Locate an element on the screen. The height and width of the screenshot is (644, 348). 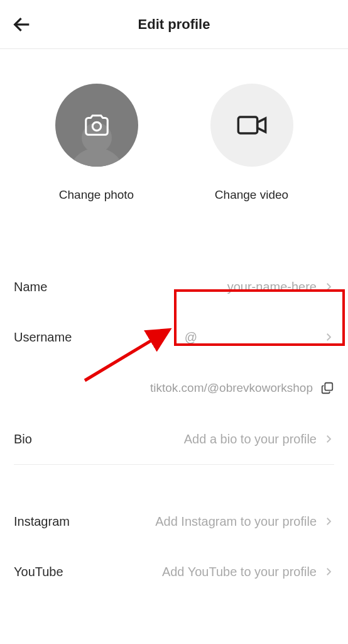
section-divider is located at coordinates (174, 464).